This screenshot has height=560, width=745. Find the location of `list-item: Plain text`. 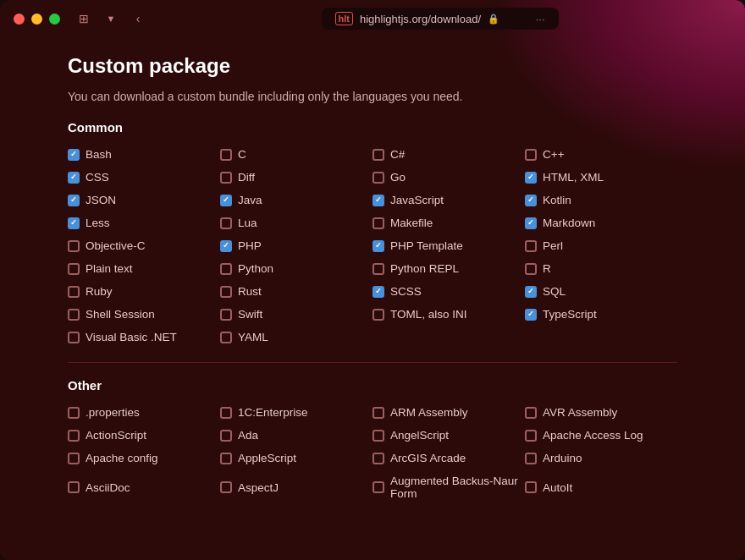

list-item: Plain text is located at coordinates (144, 269).